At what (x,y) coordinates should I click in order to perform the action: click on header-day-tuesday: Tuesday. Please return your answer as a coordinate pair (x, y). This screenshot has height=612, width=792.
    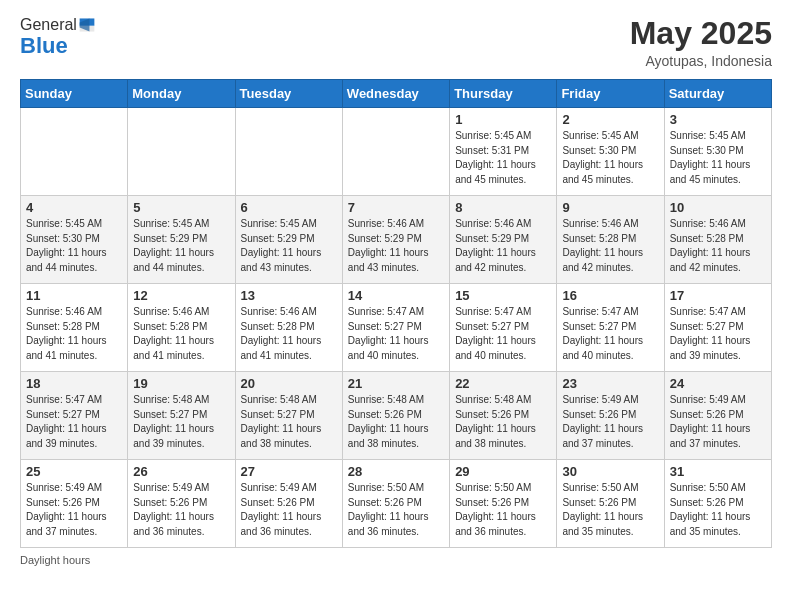
    Looking at the image, I should click on (288, 94).